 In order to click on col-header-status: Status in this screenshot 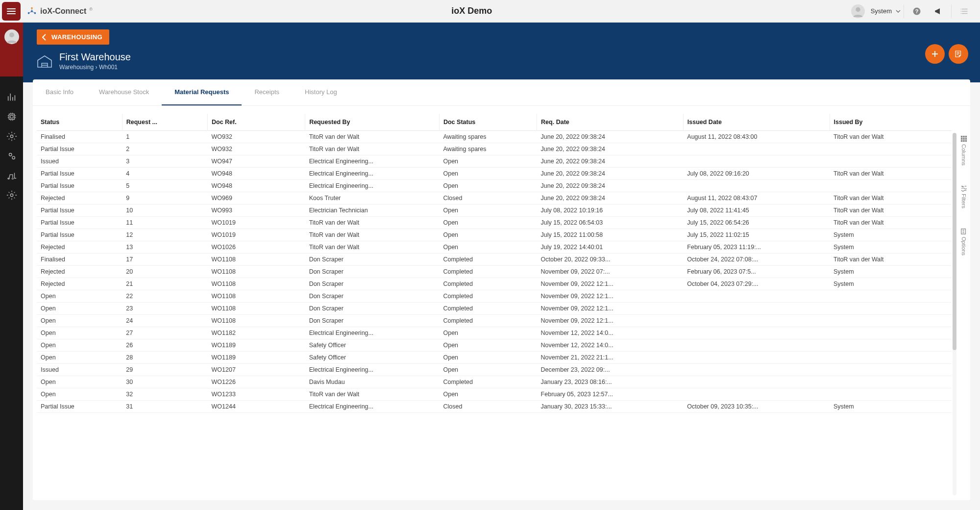, I will do `click(79, 123)`.